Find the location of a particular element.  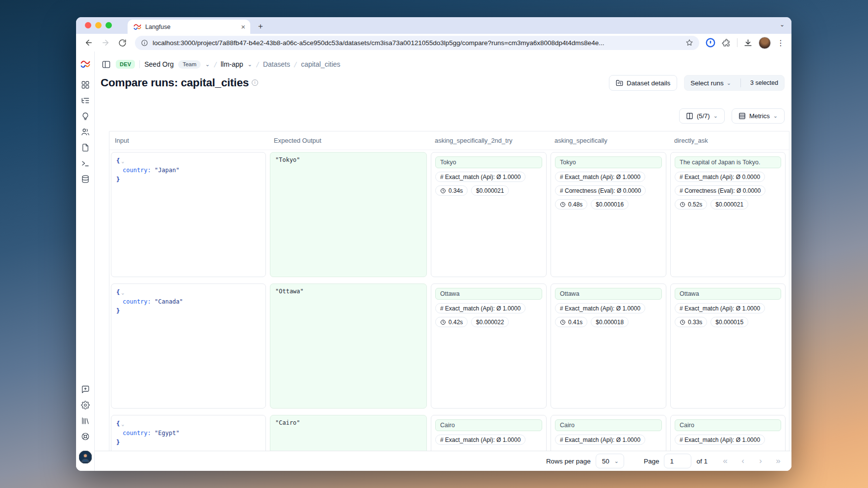

next-page-button: › is located at coordinates (761, 461).